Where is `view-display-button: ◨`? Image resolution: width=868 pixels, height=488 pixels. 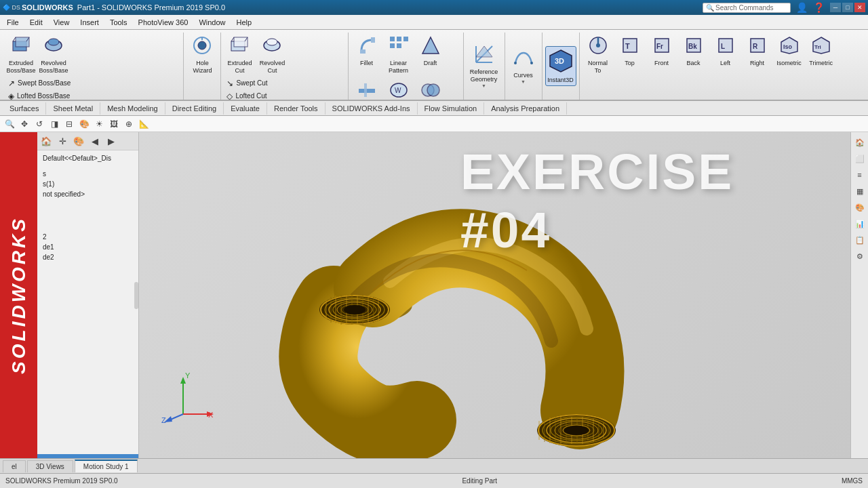 view-display-button: ◨ is located at coordinates (54, 124).